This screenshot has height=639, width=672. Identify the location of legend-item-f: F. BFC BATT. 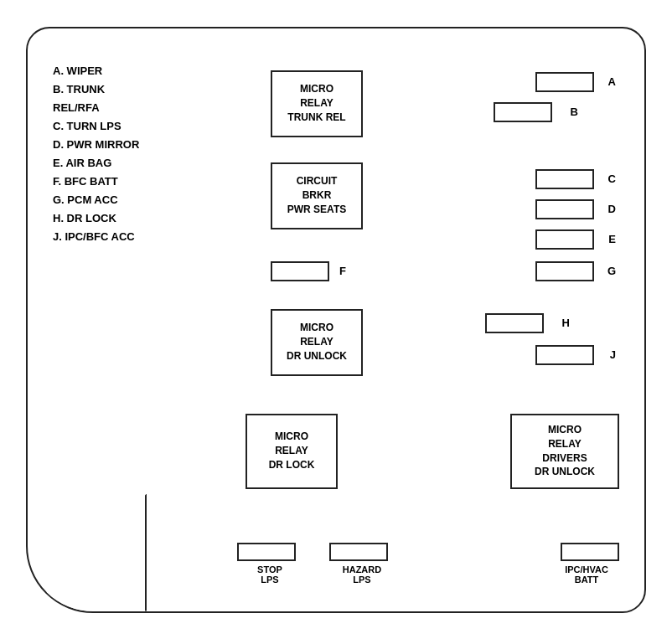
(96, 182).